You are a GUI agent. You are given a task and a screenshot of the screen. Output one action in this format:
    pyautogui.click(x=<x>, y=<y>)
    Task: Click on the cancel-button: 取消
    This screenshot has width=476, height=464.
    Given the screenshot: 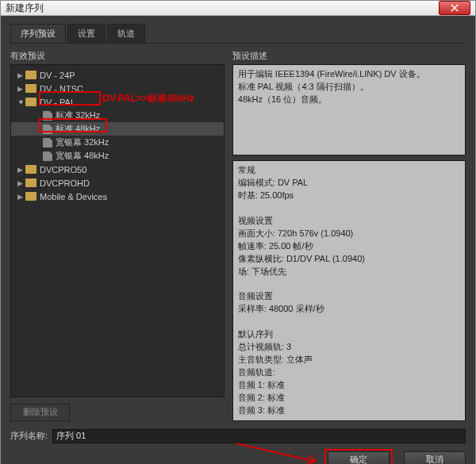 What is the action you would take?
    pyautogui.click(x=435, y=458)
    